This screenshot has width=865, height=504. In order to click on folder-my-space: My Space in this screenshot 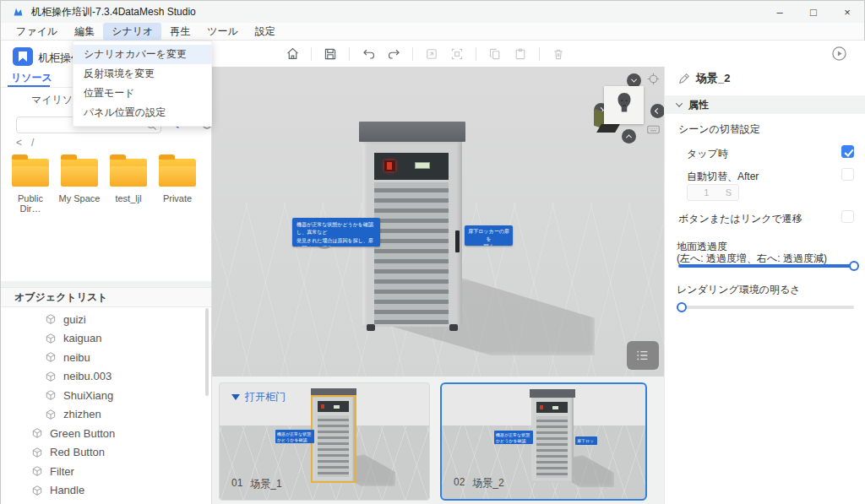, I will do `click(79, 182)`.